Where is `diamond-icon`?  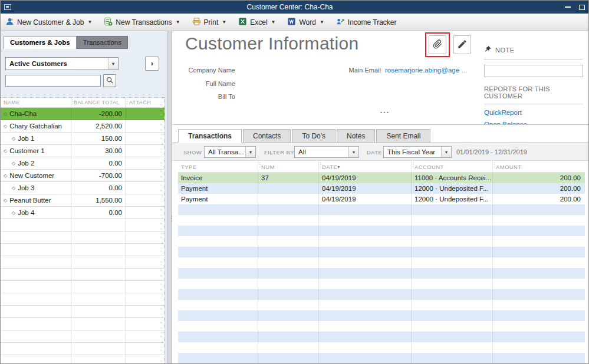 diamond-icon is located at coordinates (5, 200).